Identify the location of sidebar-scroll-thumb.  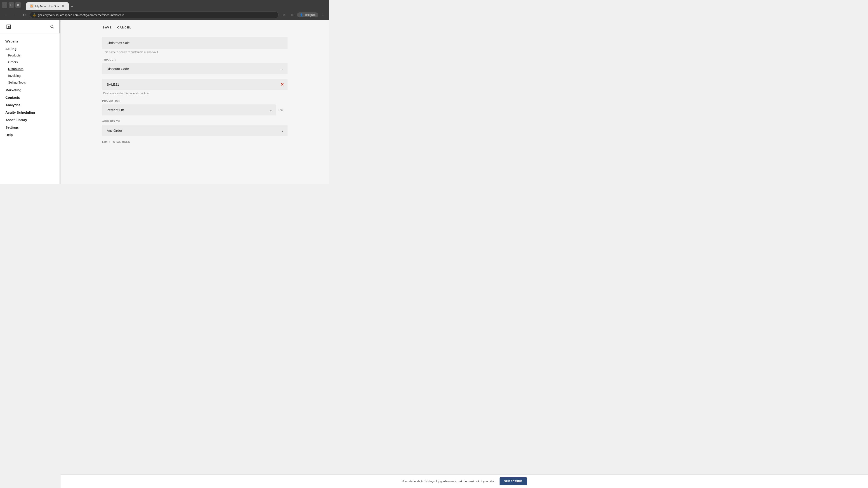
(60, 27).